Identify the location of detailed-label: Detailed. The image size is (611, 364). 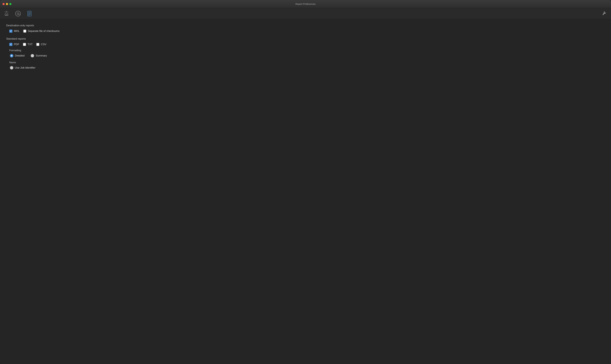
(20, 56).